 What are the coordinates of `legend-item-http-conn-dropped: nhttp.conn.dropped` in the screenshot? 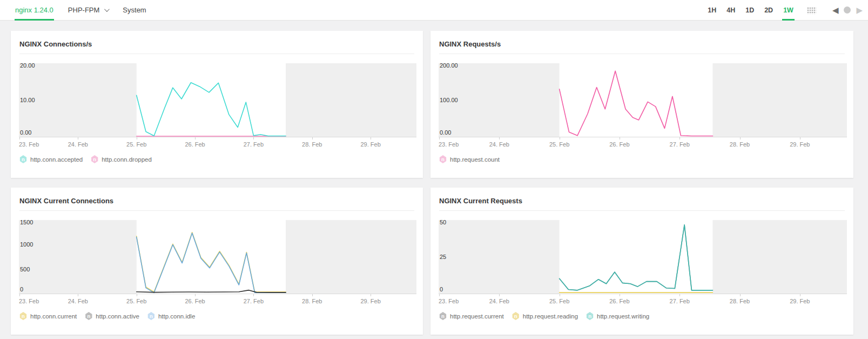 It's located at (121, 159).